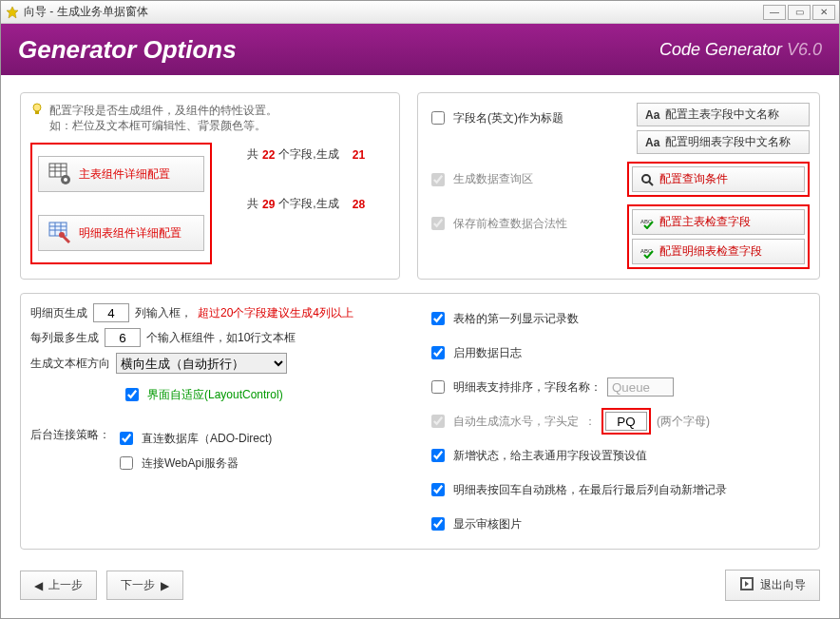 The width and height of the screenshot is (840, 619). Describe the element at coordinates (774, 12) in the screenshot. I see `minimize-button: —` at that location.